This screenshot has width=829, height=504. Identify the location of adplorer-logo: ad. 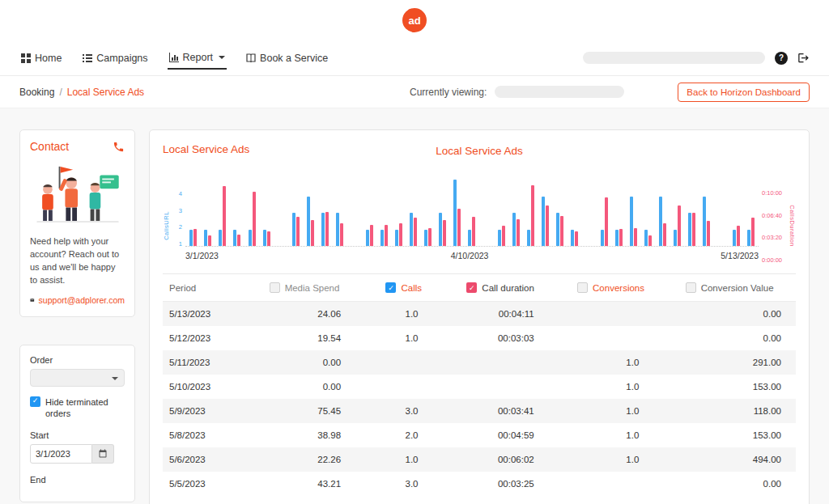
(414, 20).